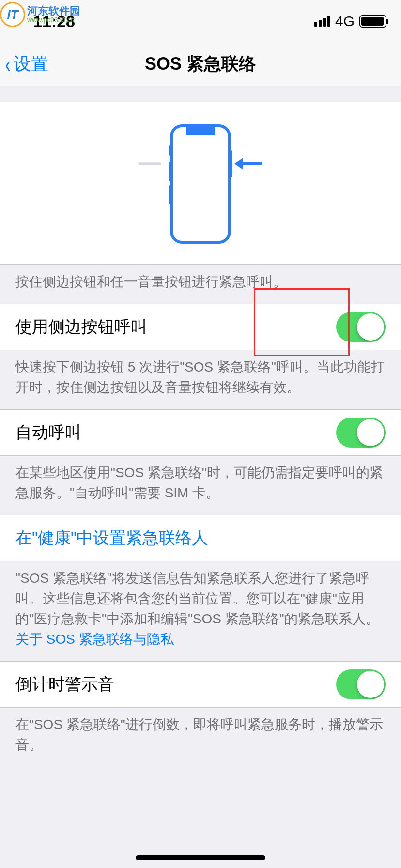 The width and height of the screenshot is (401, 868). What do you see at coordinates (200, 611) in the screenshot?
I see `health-contacts-footer: "SOS 紧急联络"将发送信息告知紧急联系人您进行了紧急呼叫。这些信息还将包含您…` at bounding box center [200, 611].